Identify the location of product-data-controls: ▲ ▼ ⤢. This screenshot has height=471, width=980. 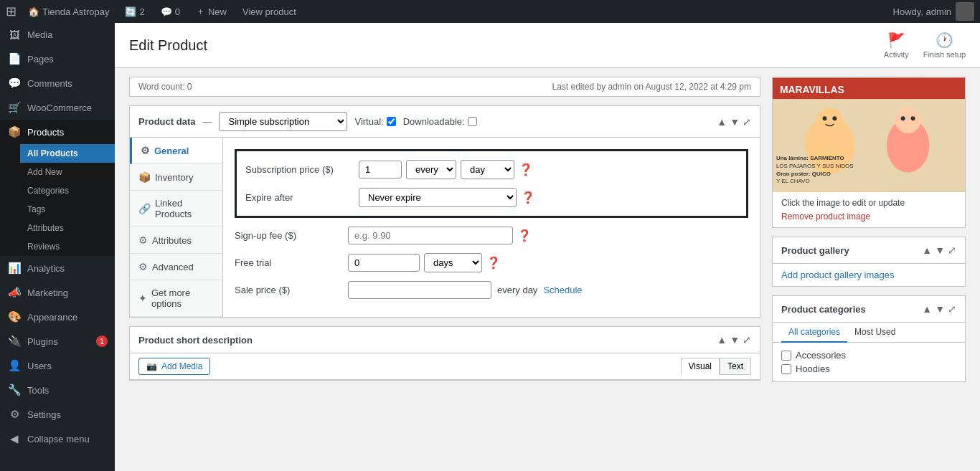
(734, 122).